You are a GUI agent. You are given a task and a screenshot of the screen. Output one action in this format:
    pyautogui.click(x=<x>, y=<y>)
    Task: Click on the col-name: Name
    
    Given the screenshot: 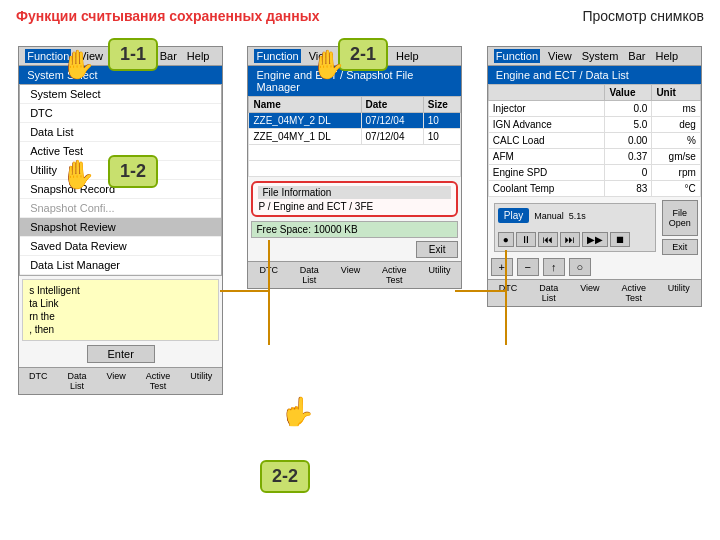 What is the action you would take?
    pyautogui.click(x=305, y=105)
    